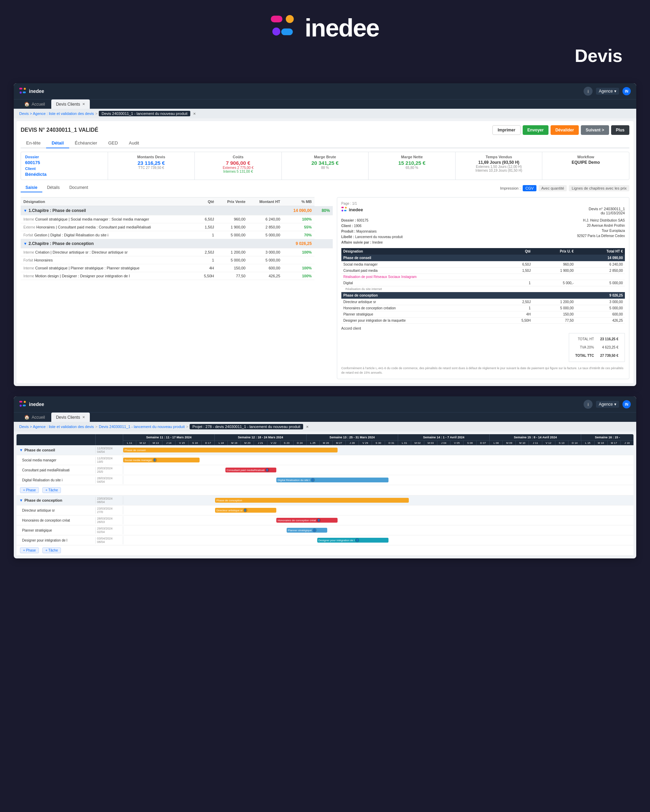  Describe the element at coordinates (56, 530) in the screenshot. I see `gantt-row-label: Planner stratégique` at that location.